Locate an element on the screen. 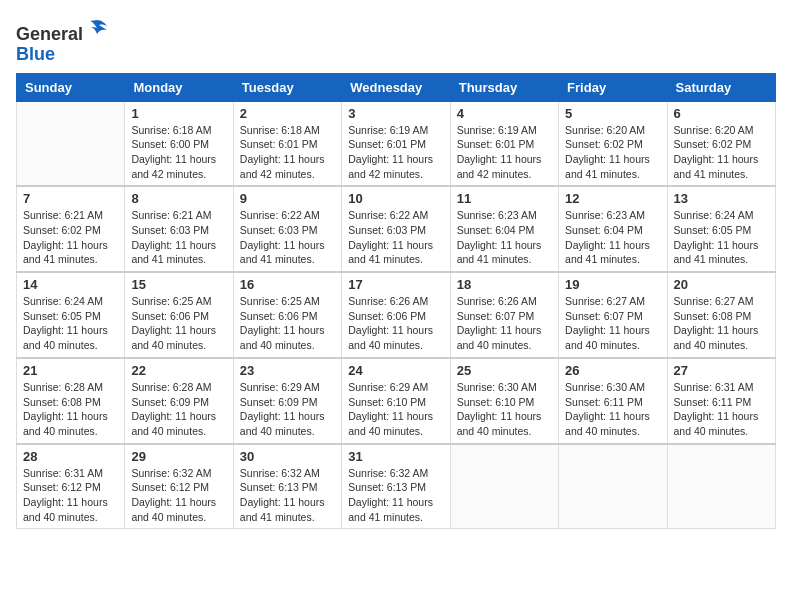 This screenshot has height=612, width=792. weekday-header-saturday: Saturday is located at coordinates (721, 87).